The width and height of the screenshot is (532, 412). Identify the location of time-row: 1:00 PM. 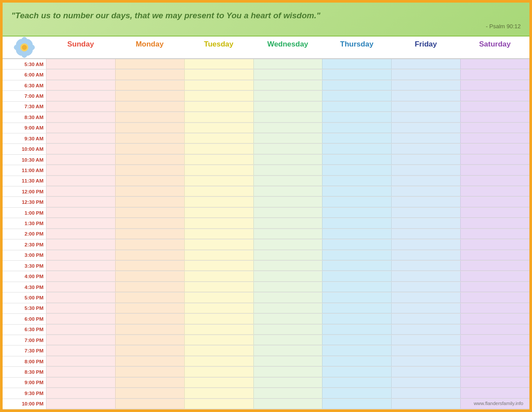
(266, 213).